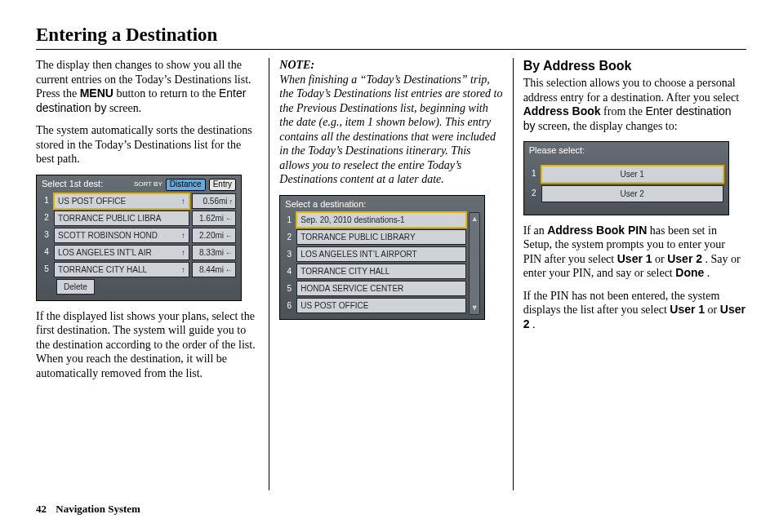 The height and width of the screenshot is (532, 779). I want to click on footer-section-name: Navigation System, so click(98, 509).